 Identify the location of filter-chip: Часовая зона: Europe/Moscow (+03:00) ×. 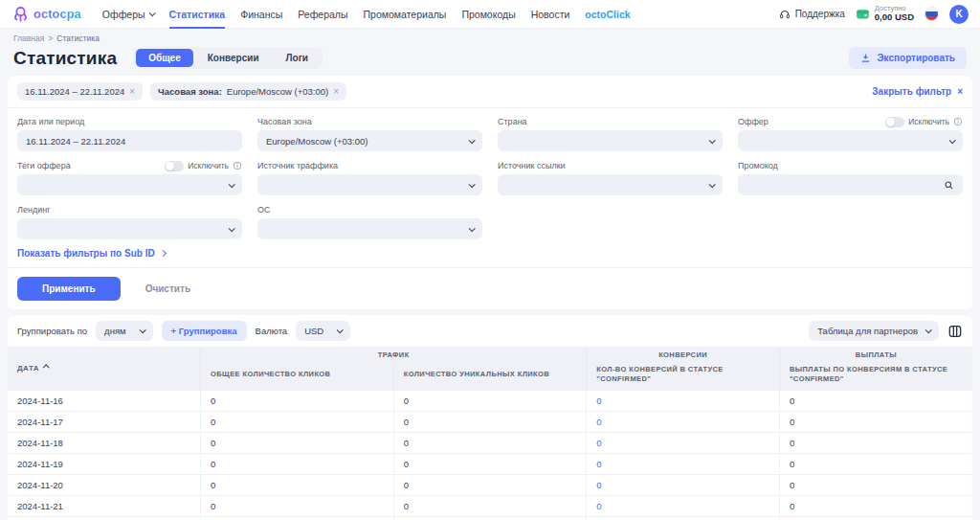
(249, 92).